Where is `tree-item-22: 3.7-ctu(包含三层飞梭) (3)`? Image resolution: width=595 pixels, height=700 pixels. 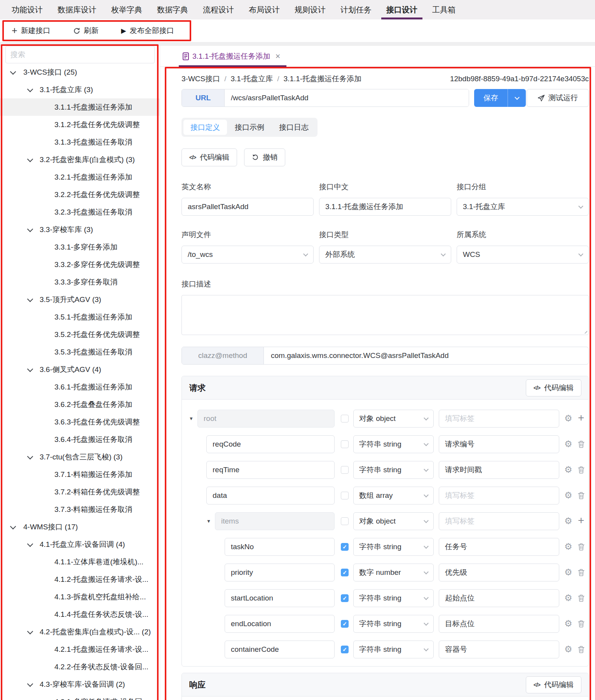 tree-item-22: 3.7-ctu(包含三层飞梭) (3) is located at coordinates (80, 457).